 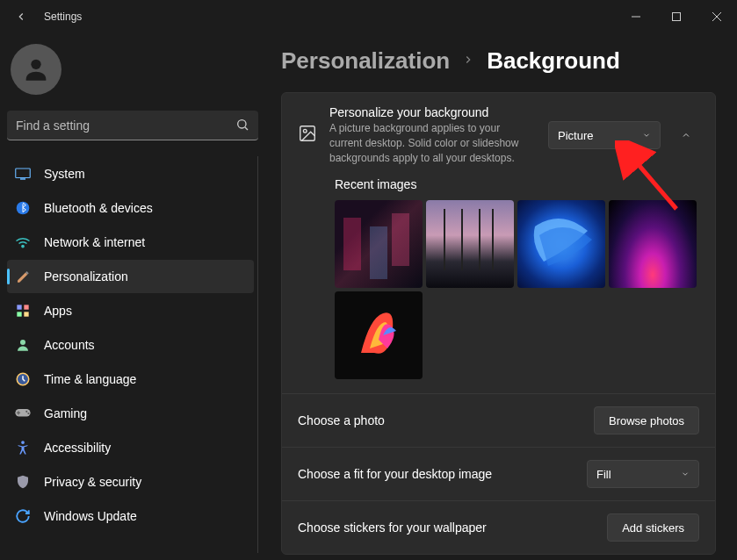 I want to click on add-stickers-button: Add stickers, so click(x=654, y=528).